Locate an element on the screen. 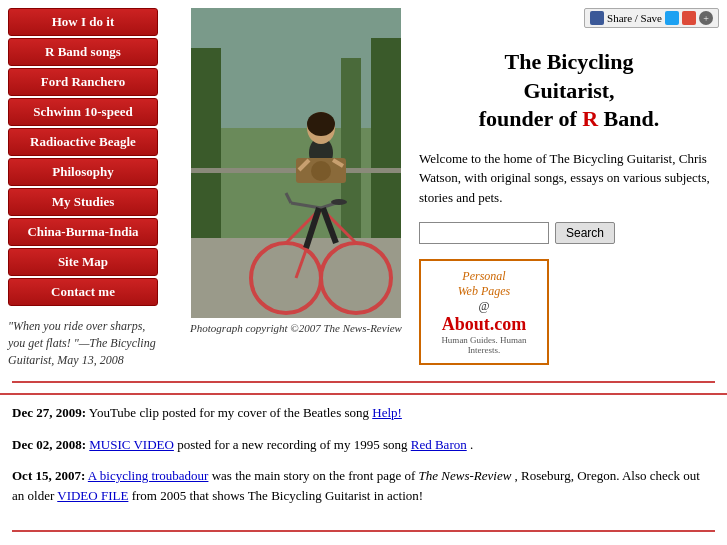  bottom-divider is located at coordinates (364, 531).